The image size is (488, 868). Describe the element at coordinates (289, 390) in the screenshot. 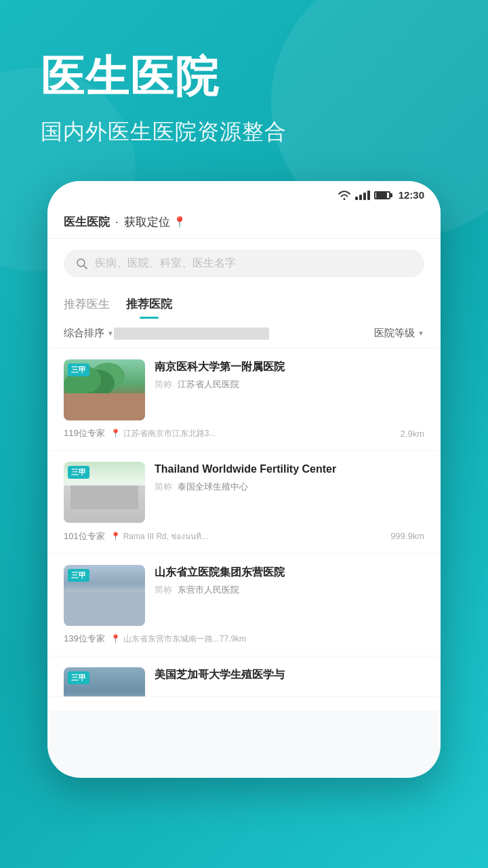

I see `hospital-info-1: 南京医科大学第一附属医院 简称 江苏省人民医院` at that location.